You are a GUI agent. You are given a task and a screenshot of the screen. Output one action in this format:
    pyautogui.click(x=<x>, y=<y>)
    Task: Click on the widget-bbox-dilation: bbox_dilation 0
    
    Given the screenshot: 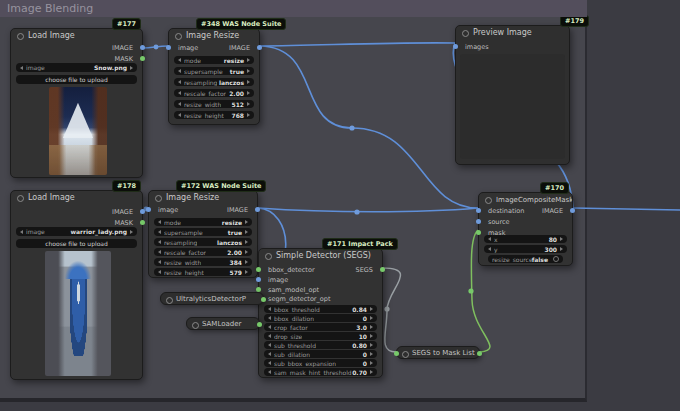 What is the action you would take?
    pyautogui.click(x=320, y=318)
    